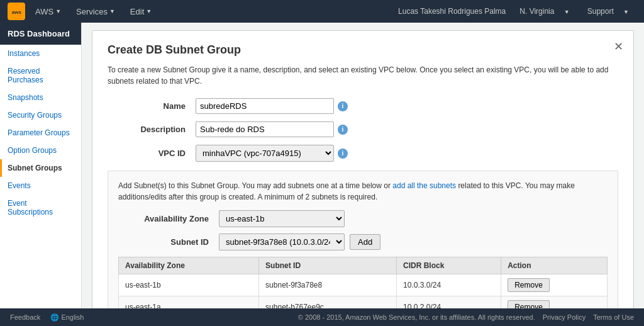 This screenshot has width=644, height=326. Describe the element at coordinates (328, 286) in the screenshot. I see `row1-subnet-id: subnet-9f3a78e8` at that location.